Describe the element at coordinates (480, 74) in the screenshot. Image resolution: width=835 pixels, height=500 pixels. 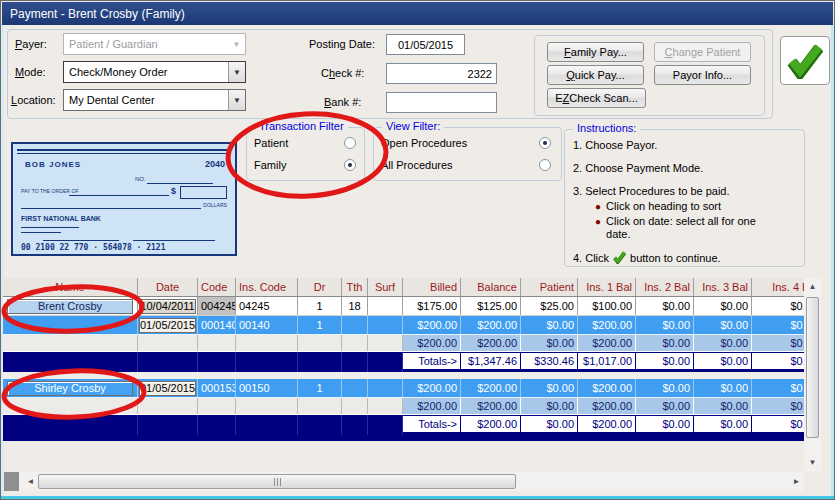
I see `check-number-value: 2322` at that location.